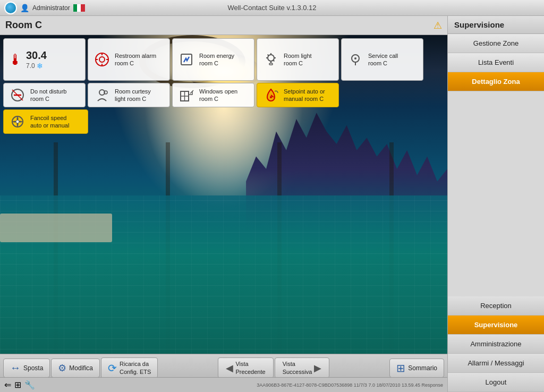  I want to click on ricarica-icon: ⟳, so click(113, 368).